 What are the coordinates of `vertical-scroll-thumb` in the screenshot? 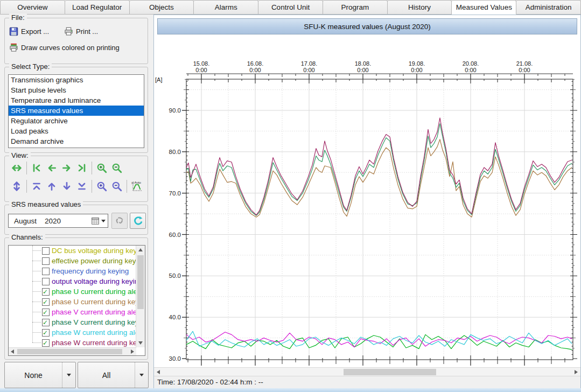 It's located at (141, 282).